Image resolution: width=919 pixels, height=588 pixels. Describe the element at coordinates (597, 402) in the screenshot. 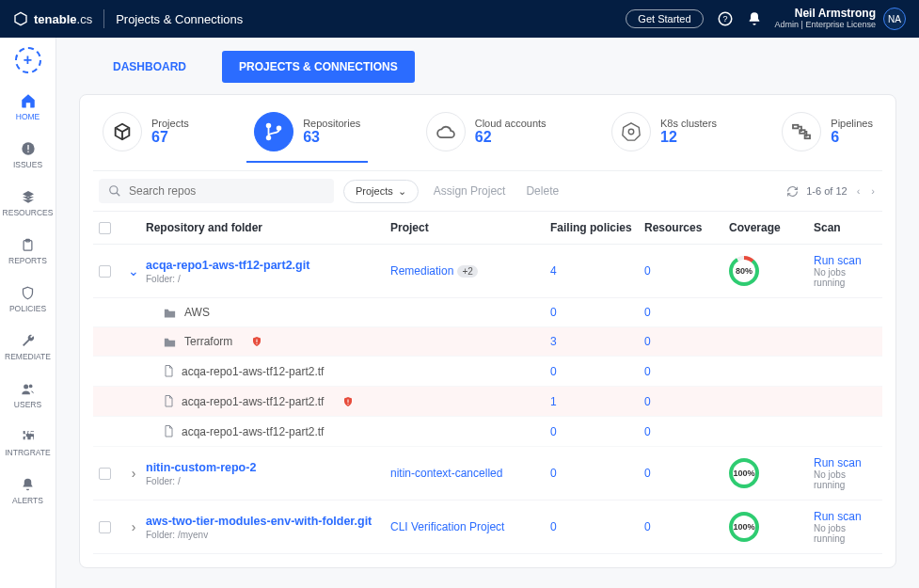

I see `failing-count: 1` at that location.